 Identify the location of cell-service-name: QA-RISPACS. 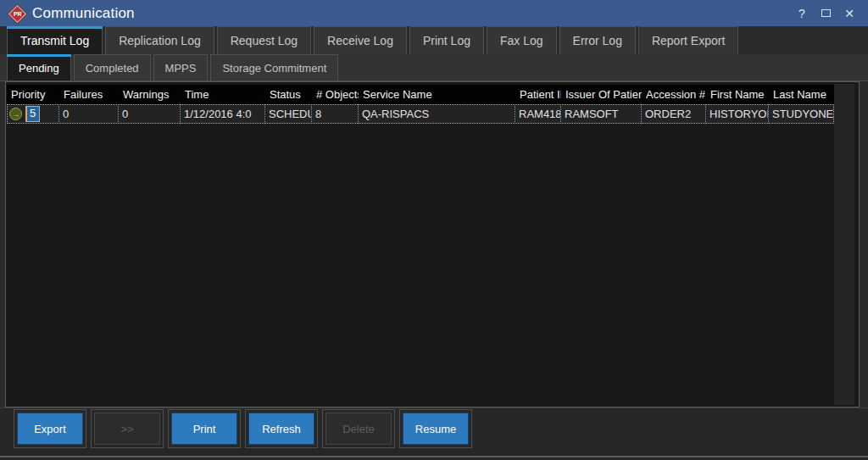
(437, 114).